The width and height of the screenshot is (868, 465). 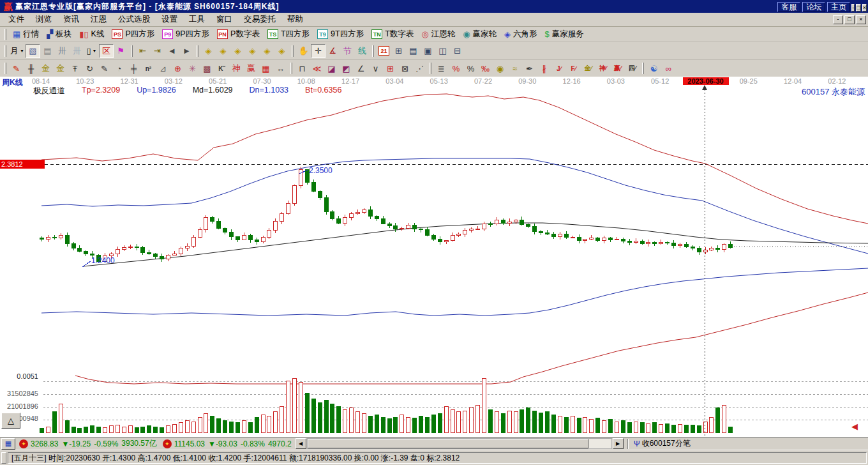 What do you see at coordinates (266, 68) in the screenshot?
I see `fine-grid-button: ▦` at bounding box center [266, 68].